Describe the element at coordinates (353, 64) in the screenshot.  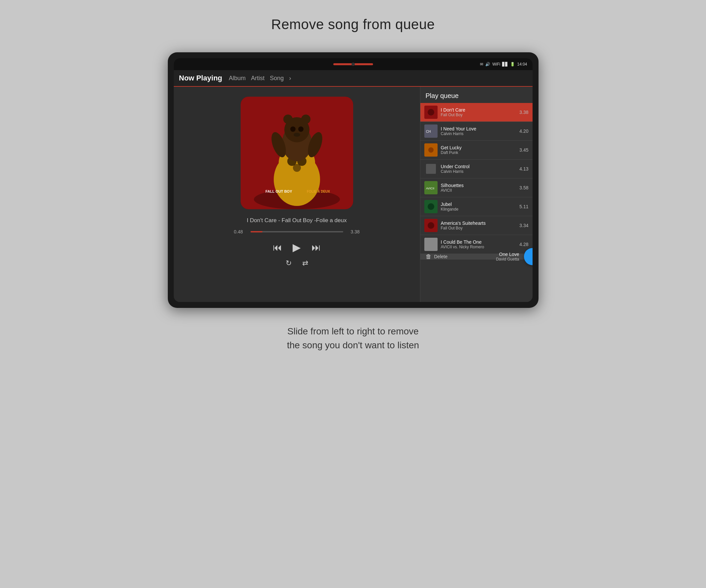
I see `status-bar: ✉ 🔊 WiFi ▊▊ 🔋 14:04` at that location.